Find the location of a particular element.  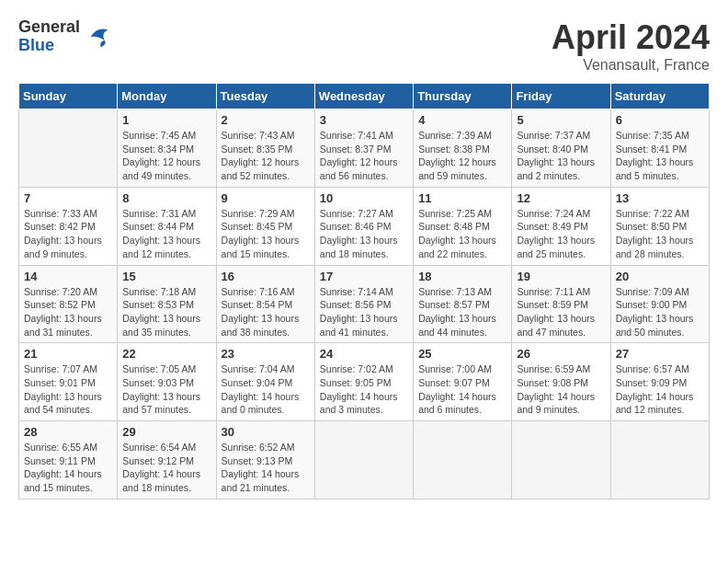

calendar-week-row: 1Sunrise: 7:45 AMSunset: 8:34 PMDaylight… is located at coordinates (364, 149).